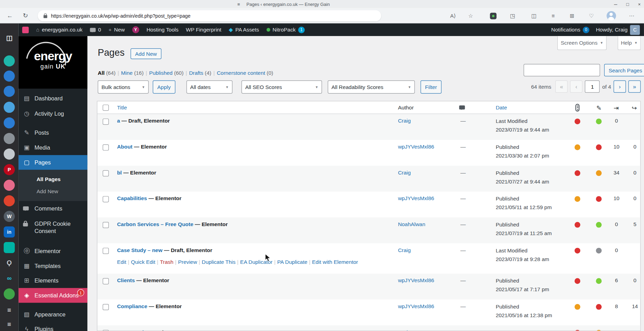 The width and height of the screenshot is (644, 331). I want to click on sidebar-item-elementor: ⓔElementor, so click(53, 251).